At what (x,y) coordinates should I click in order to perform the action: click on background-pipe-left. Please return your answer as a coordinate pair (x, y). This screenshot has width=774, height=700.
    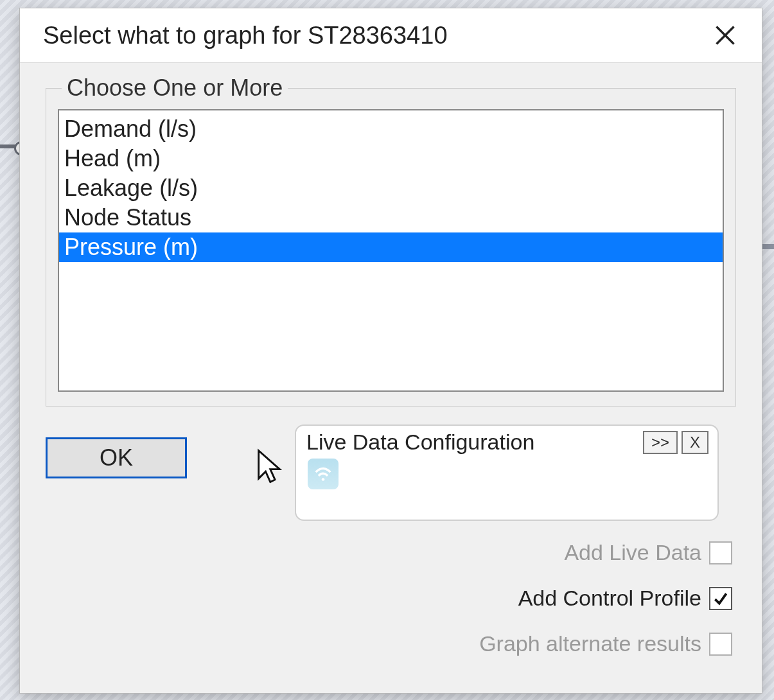
    Looking at the image, I should click on (11, 146).